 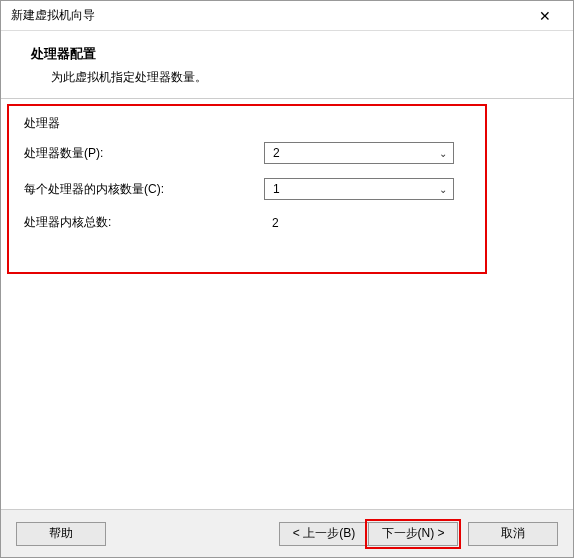 I want to click on value-total-cores: 2, so click(x=272, y=223).